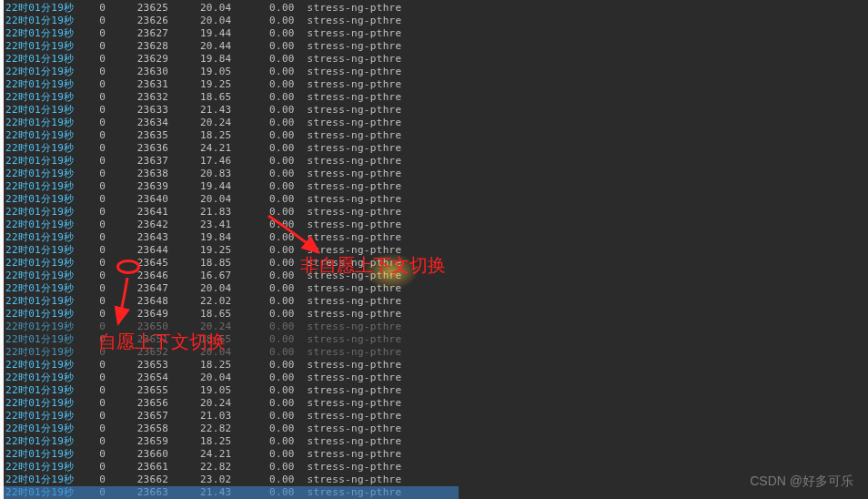  What do you see at coordinates (437, 85) in the screenshot?
I see `terminal-row: 22时01分19秒 0 23631 19.25 0.00 stress-ng-p…` at bounding box center [437, 85].